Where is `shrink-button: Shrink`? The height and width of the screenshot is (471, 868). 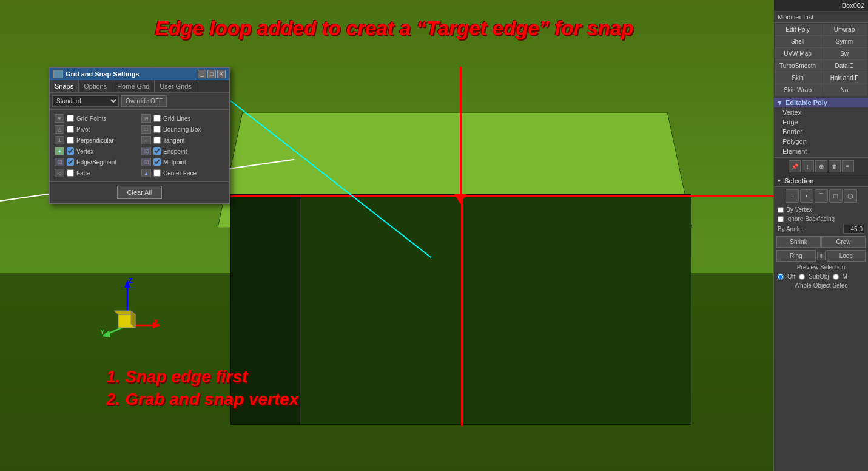 shrink-button: Shrink is located at coordinates (798, 242).